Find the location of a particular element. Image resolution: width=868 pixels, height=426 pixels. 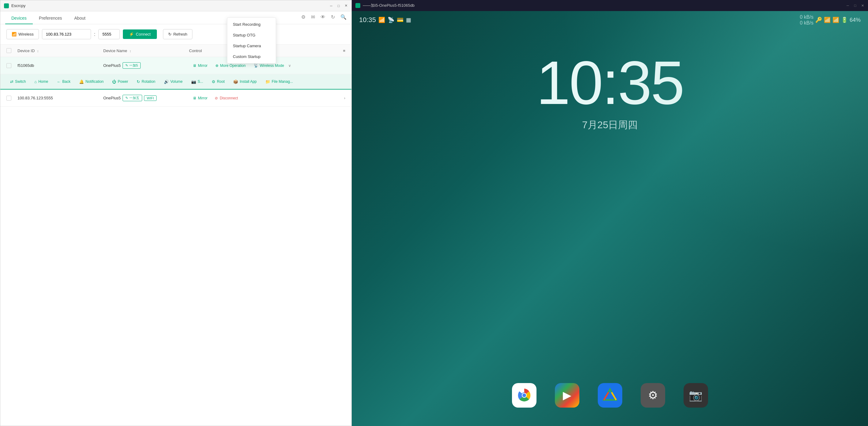

connect-label: Connect is located at coordinates (143, 34).